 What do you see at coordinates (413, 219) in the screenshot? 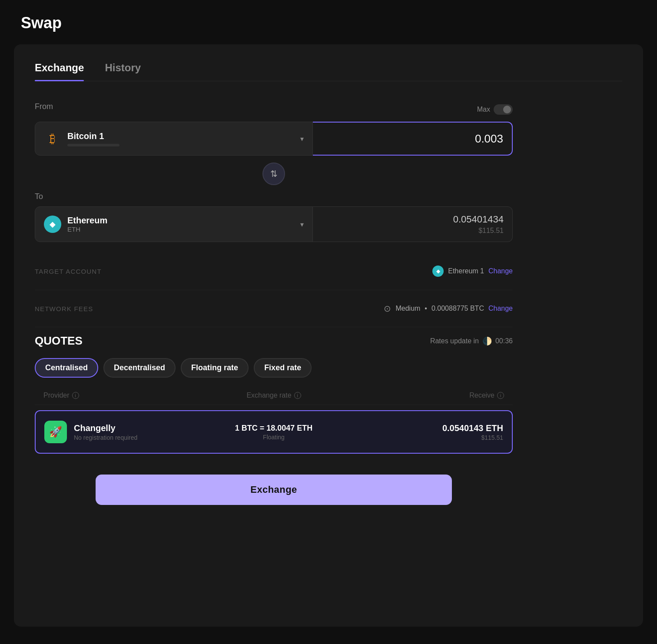
I see `to-amount-value: 0.05401434` at bounding box center [413, 219].